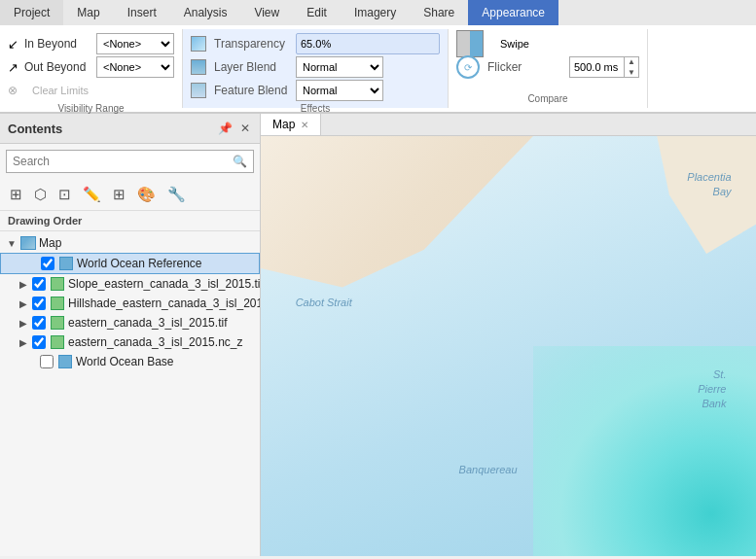  What do you see at coordinates (39, 323) in the screenshot?
I see `ec-tif-checkbox` at bounding box center [39, 323].